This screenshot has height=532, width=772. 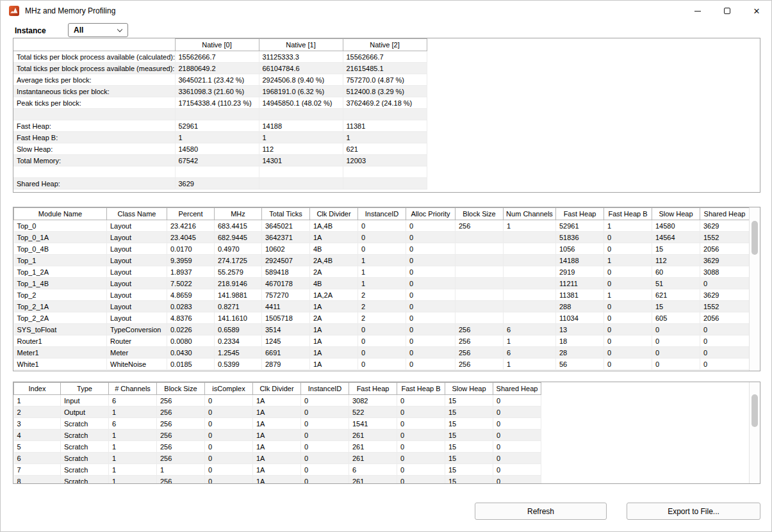 I want to click on table-row: Meter1Meter0.04301.254566911A00256628000, so click(x=382, y=353).